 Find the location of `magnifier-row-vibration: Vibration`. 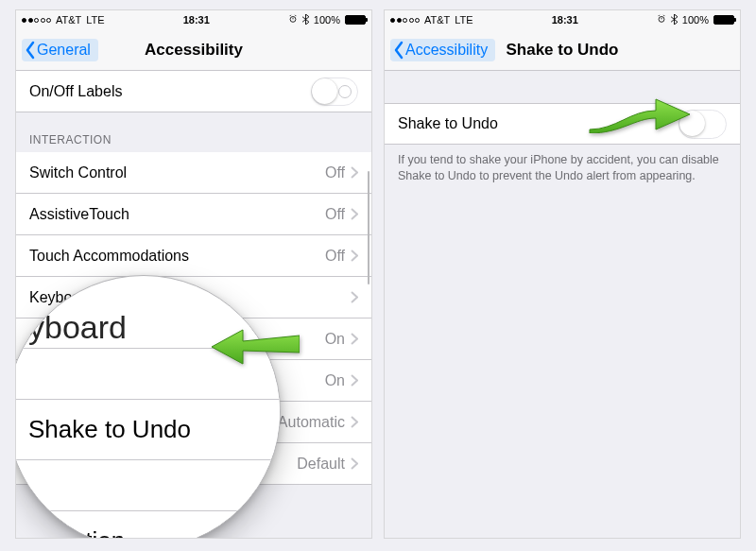

magnifier-row-vibration: Vibration is located at coordinates (147, 525).